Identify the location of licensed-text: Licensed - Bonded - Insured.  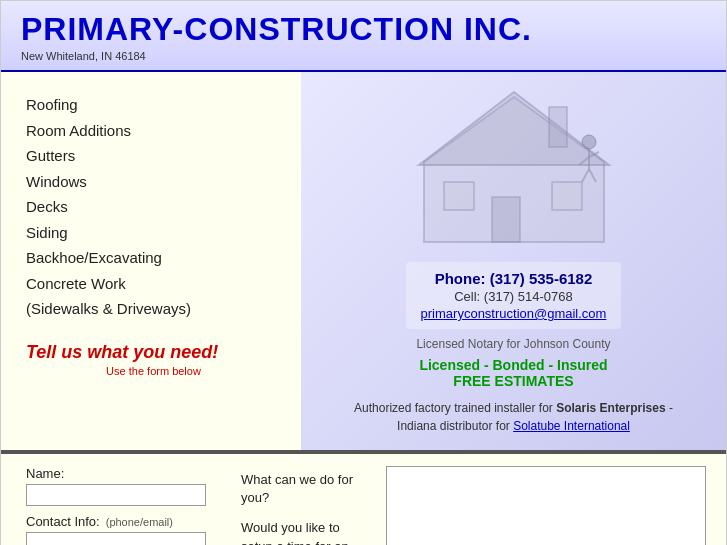
(513, 365).